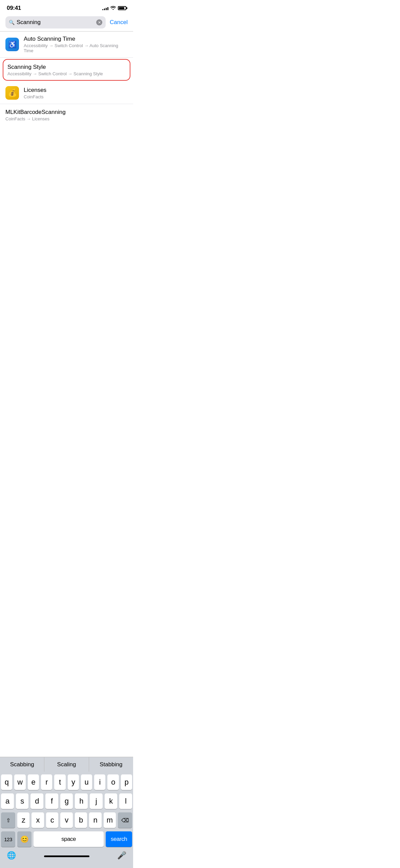 The image size is (400, 868). Describe the element at coordinates (66, 7) in the screenshot. I see `status-bar: 09:41` at that location.